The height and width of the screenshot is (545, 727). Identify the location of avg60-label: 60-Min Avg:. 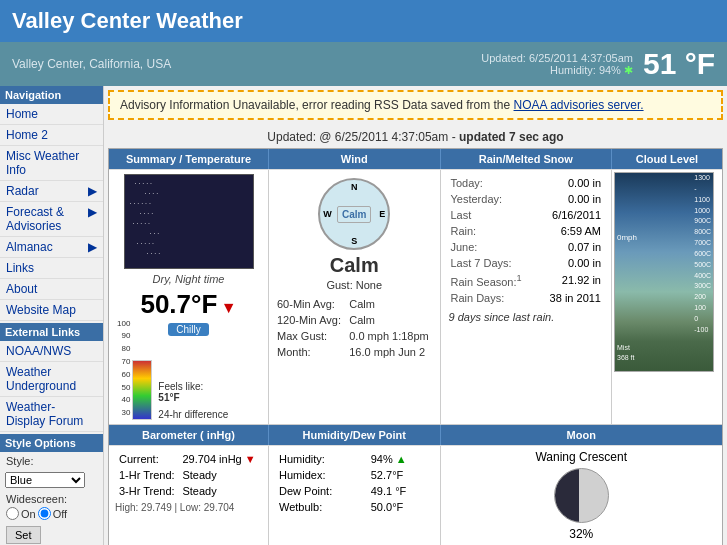
(310, 304).